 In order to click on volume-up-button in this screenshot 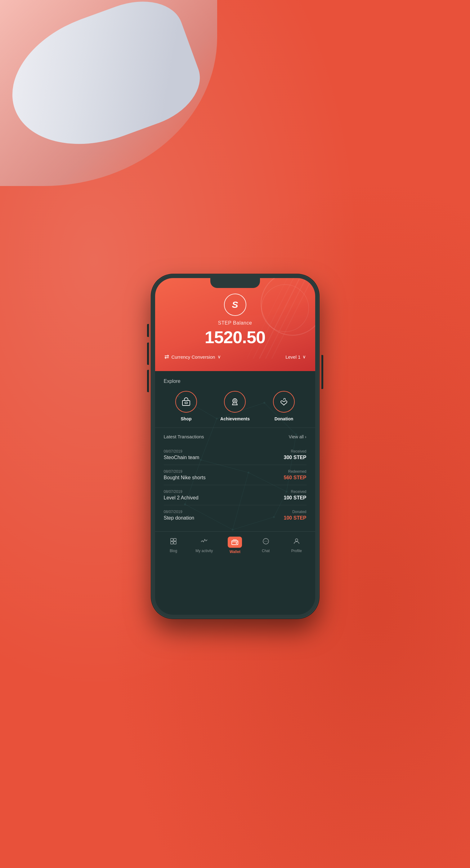, I will do `click(148, 354)`.